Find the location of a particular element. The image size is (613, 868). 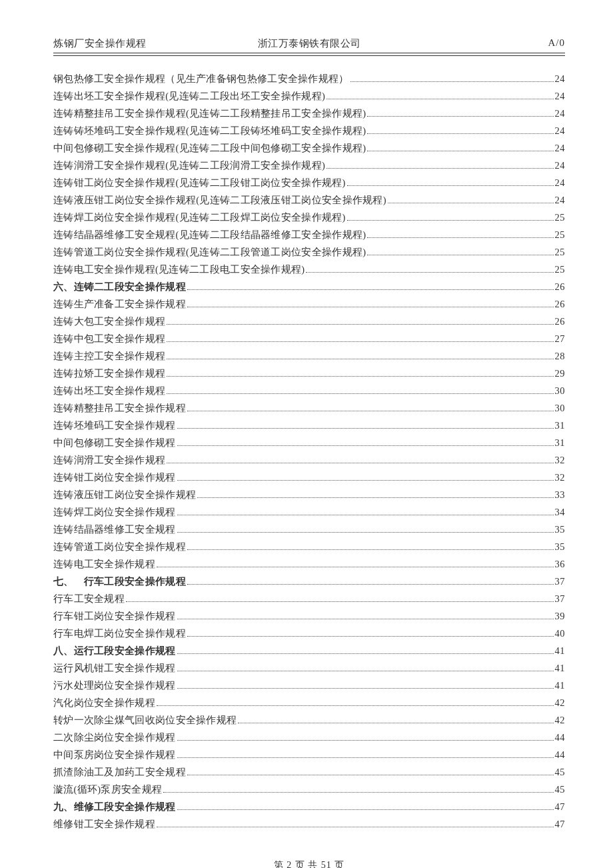

toc-entry-title: 连铸管道工岗位安全操作规程 is located at coordinates (120, 547).